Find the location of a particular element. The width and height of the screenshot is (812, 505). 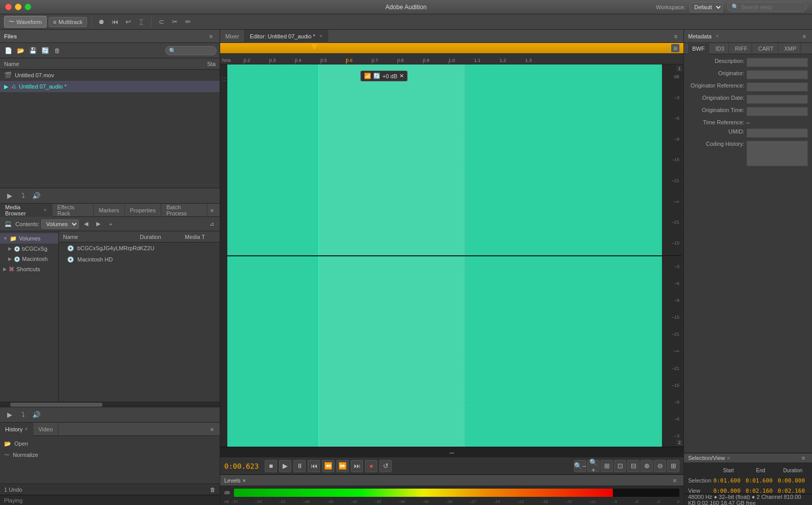

play-preview-btn: ▶ is located at coordinates (10, 196).